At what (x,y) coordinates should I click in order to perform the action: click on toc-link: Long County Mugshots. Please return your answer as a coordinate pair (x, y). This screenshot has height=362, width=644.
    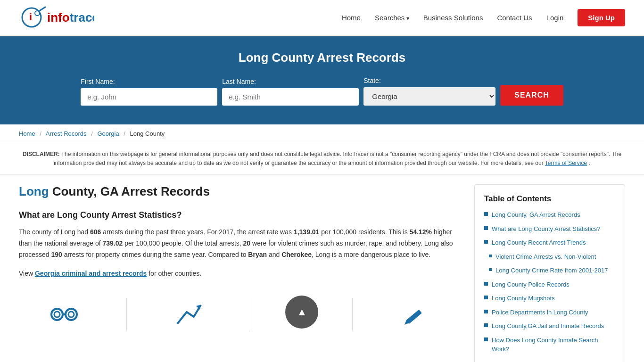
    Looking at the image, I should click on (523, 298).